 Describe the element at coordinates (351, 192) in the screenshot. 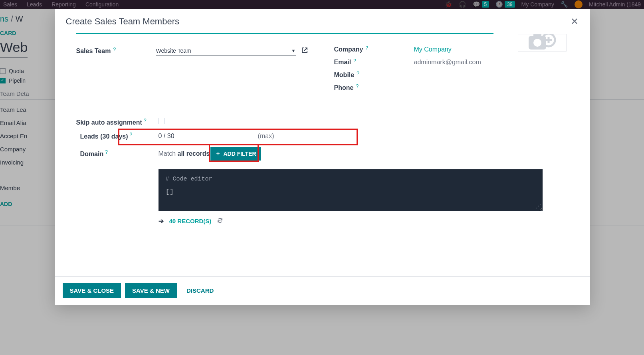

I see `code-content: []` at that location.